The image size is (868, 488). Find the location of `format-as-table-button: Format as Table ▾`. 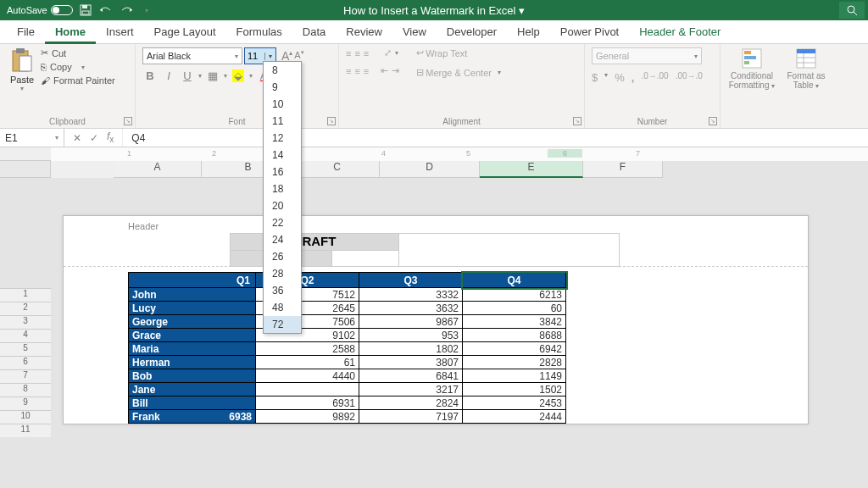

format-as-table-button: Format as Table ▾ is located at coordinates (806, 69).